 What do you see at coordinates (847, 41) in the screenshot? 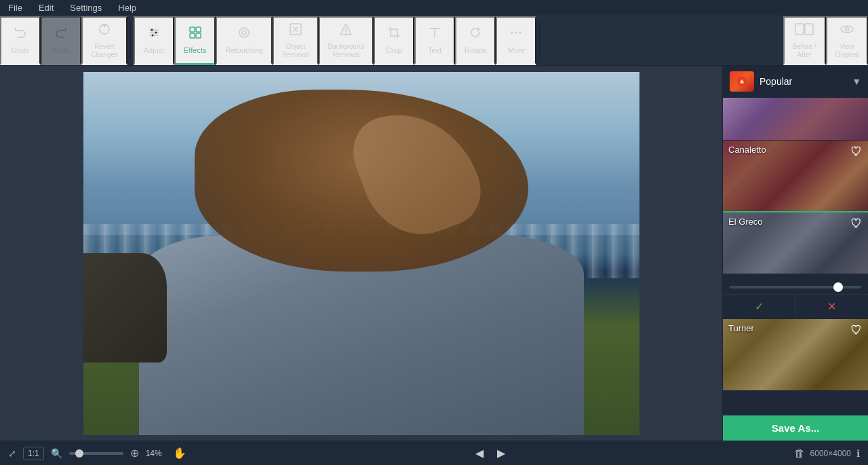
I see `view-original-button: View Original` at bounding box center [847, 41].